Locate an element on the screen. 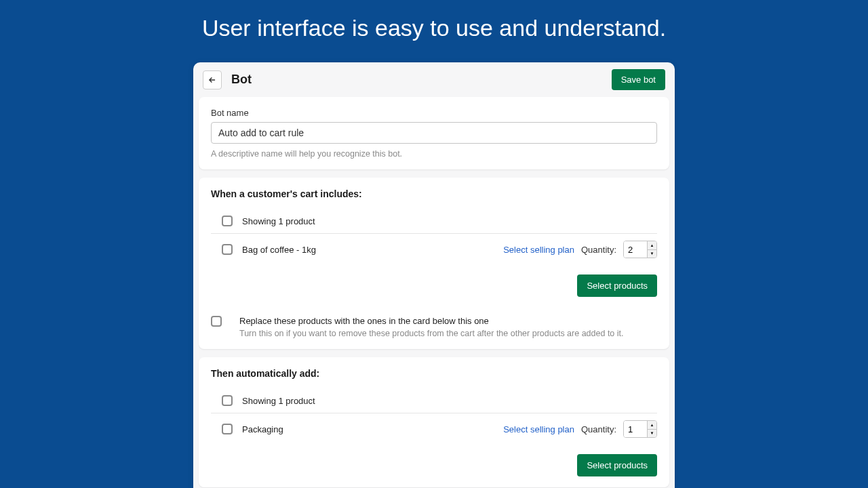 The image size is (868, 488). trigger-product-row: Bag of coffee - 1kg Select selling plan … is located at coordinates (434, 249).